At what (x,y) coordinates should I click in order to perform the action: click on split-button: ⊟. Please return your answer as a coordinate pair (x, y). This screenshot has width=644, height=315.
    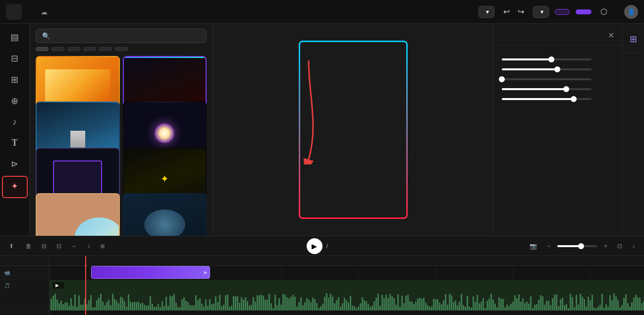
    Looking at the image, I should click on (44, 246).